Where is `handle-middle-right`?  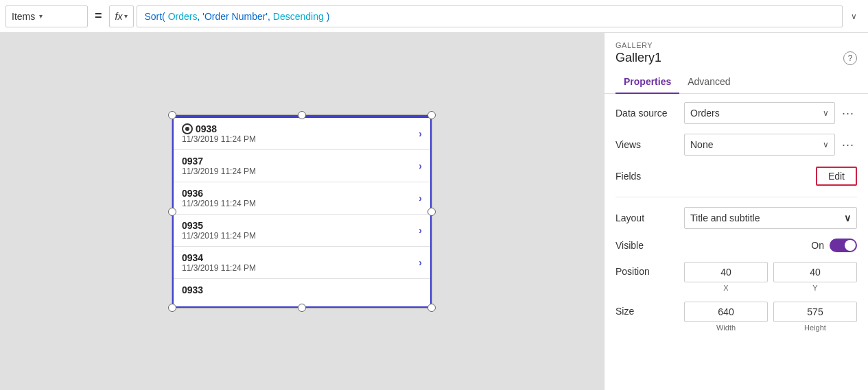 handle-middle-right is located at coordinates (432, 212).